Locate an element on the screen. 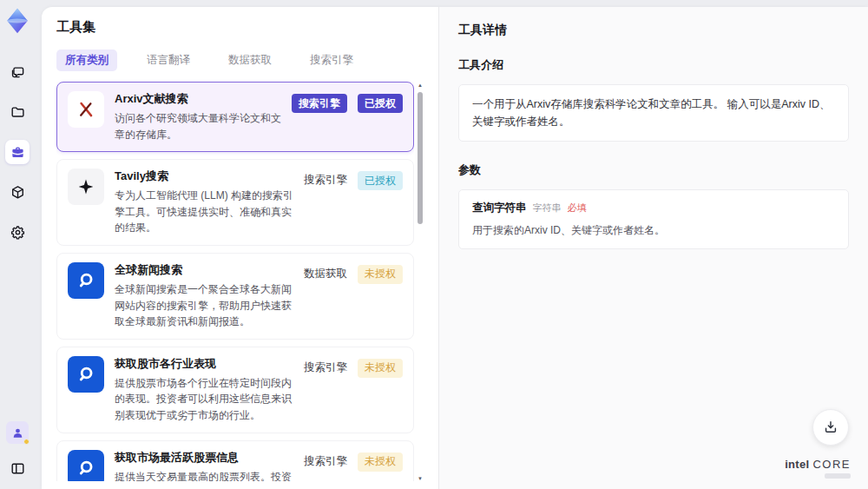 This screenshot has width=868, height=489. tavily-star-icon is located at coordinates (86, 187).